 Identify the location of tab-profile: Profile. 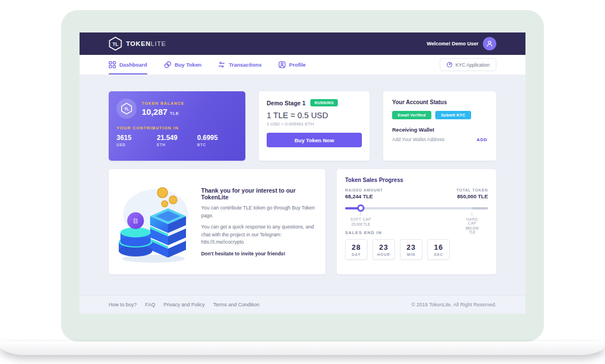
(292, 65).